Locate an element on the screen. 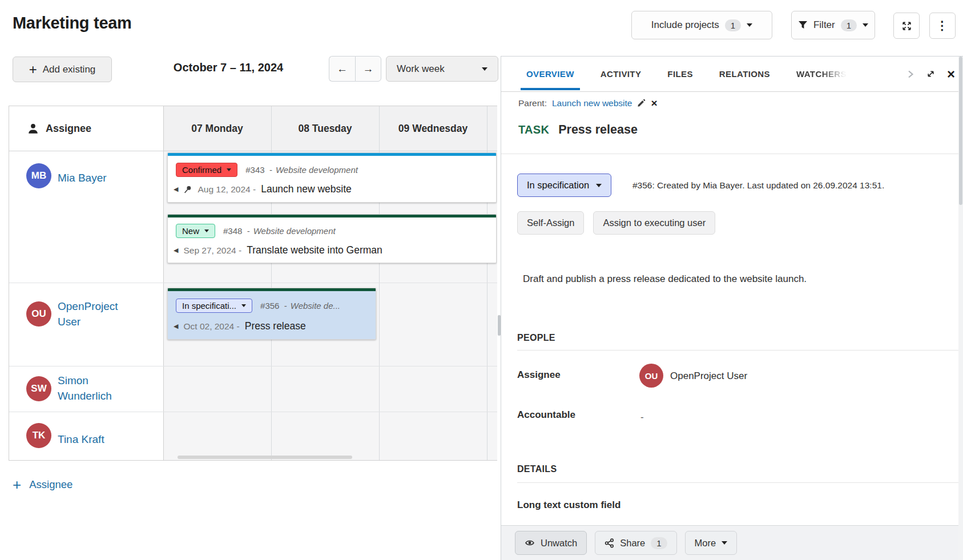 The height and width of the screenshot is (560, 963). pin-icon is located at coordinates (188, 190).